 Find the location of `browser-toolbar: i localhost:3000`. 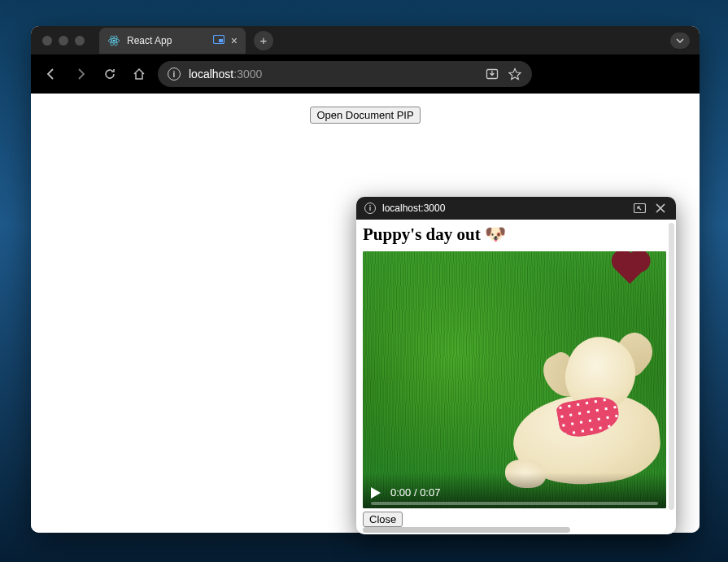

browser-toolbar: i localhost:3000 is located at coordinates (365, 74).